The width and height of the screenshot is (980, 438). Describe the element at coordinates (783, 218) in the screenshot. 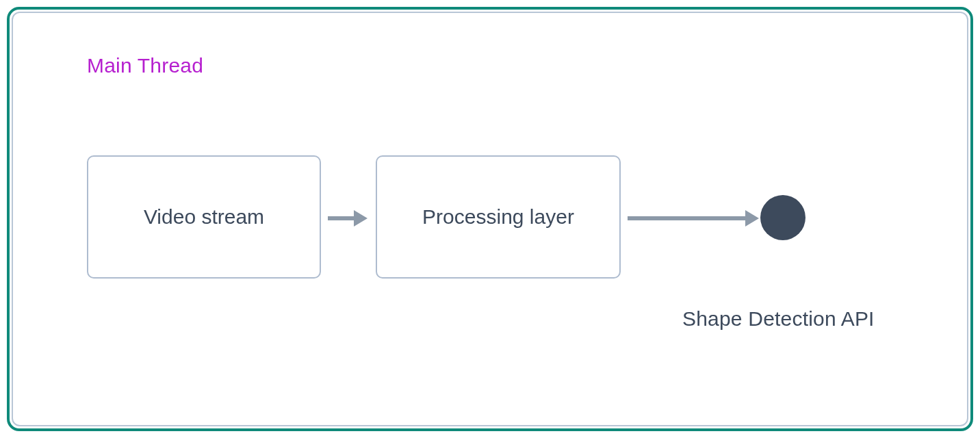

I see `endpoint-circle-icon` at that location.